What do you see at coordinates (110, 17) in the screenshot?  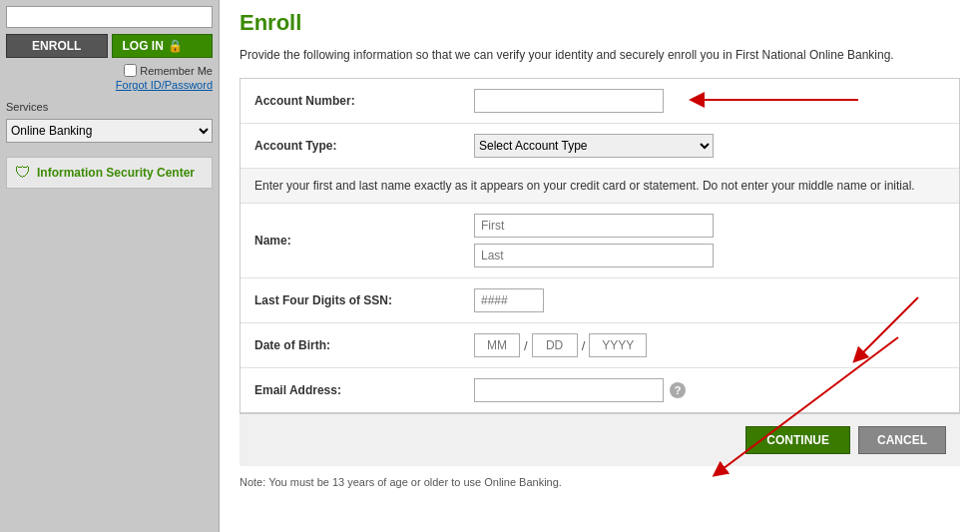 I see `search-input` at bounding box center [110, 17].